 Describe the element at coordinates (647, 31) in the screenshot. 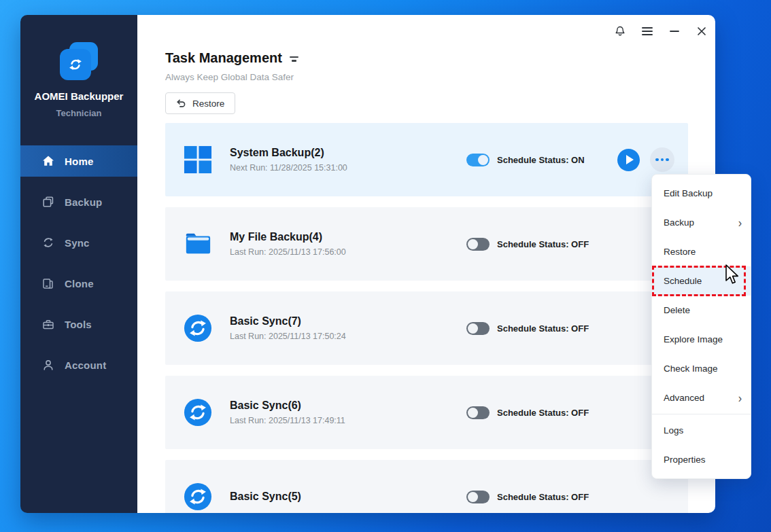

I see `hamburger-menu-icon` at that location.